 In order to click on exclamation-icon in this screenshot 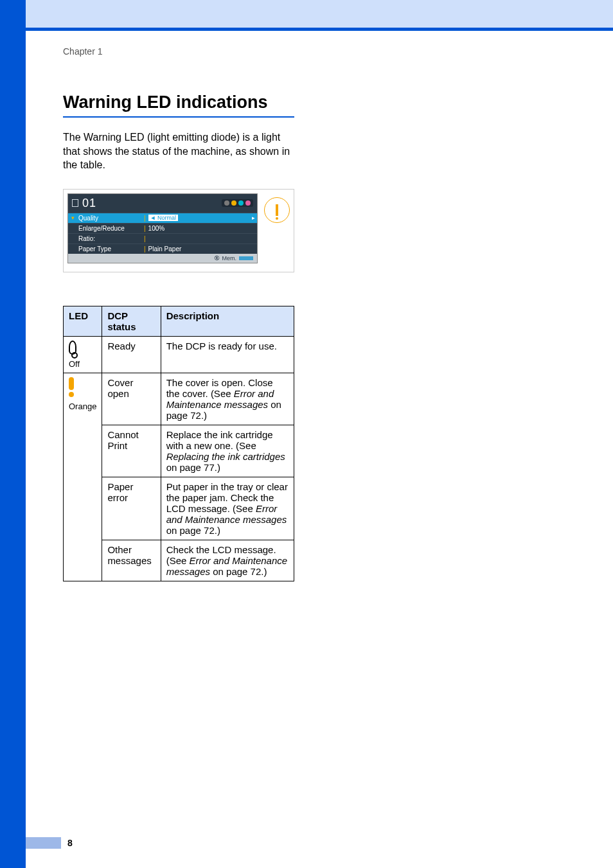, I will do `click(277, 210)`.